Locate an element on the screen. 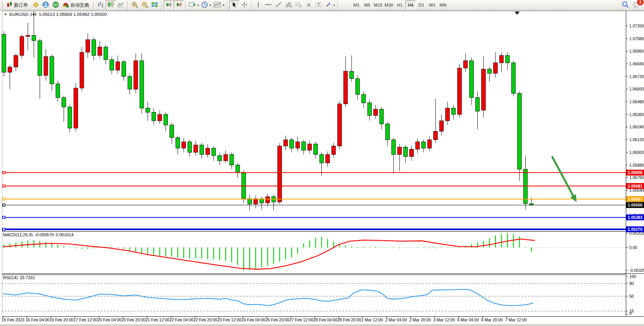 This screenshot has width=644, height=326. zoom-in-button is located at coordinates (135, 5).